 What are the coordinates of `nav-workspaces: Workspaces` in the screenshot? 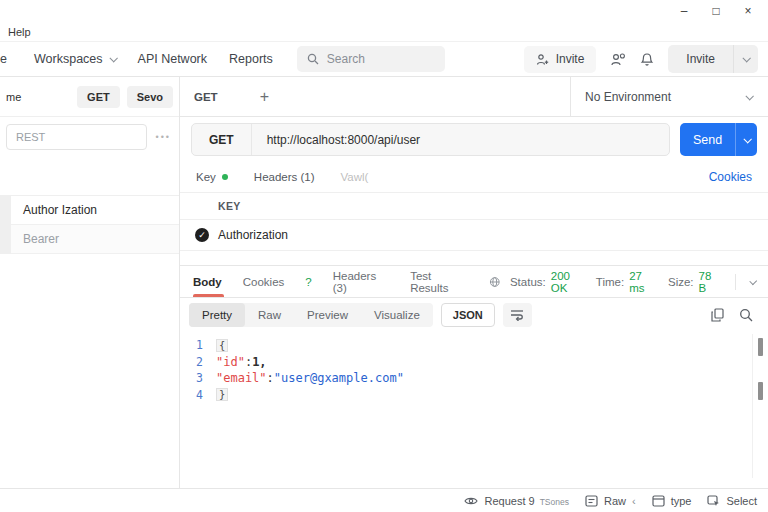 It's located at (75, 59).